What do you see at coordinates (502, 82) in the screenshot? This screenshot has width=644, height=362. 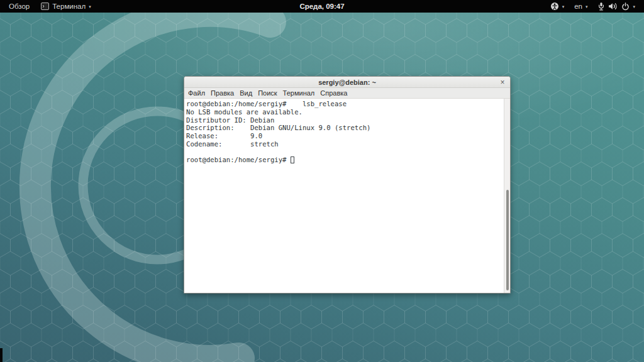 I see `close-button: ×` at bounding box center [502, 82].